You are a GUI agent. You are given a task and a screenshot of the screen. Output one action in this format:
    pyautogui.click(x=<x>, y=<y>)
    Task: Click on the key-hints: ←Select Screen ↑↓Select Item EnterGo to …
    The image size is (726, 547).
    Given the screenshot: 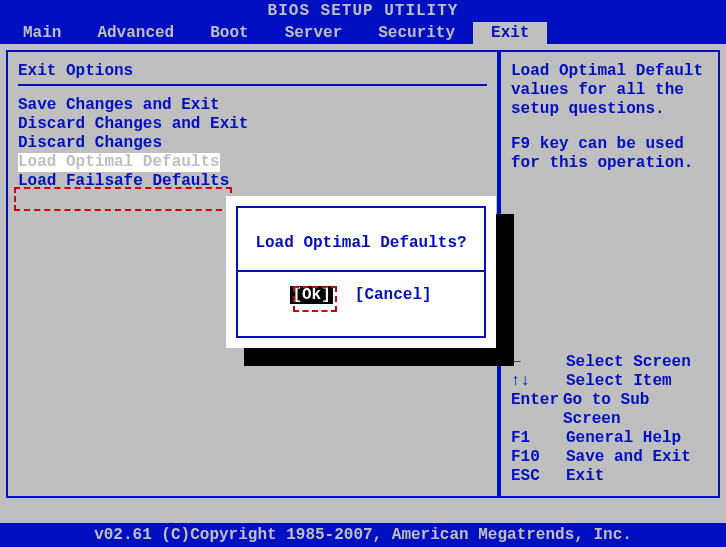 What is the action you would take?
    pyautogui.click(x=610, y=420)
    